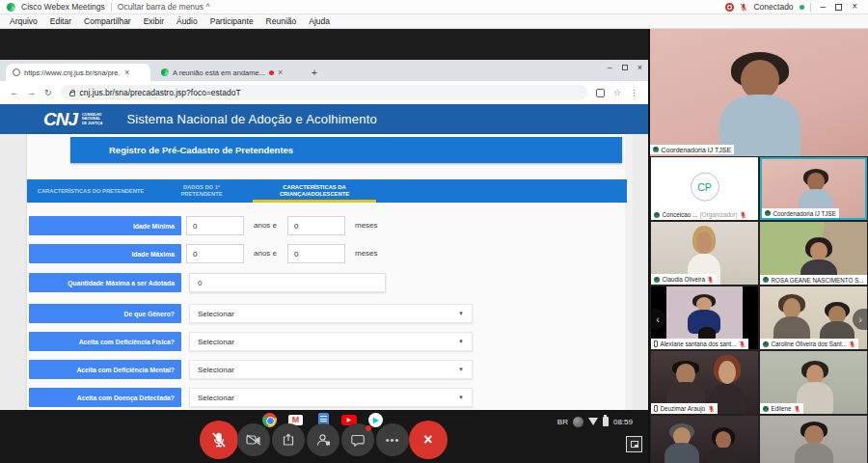 The height and width of the screenshot is (463, 868). I want to click on new-tab-button: +, so click(313, 72).